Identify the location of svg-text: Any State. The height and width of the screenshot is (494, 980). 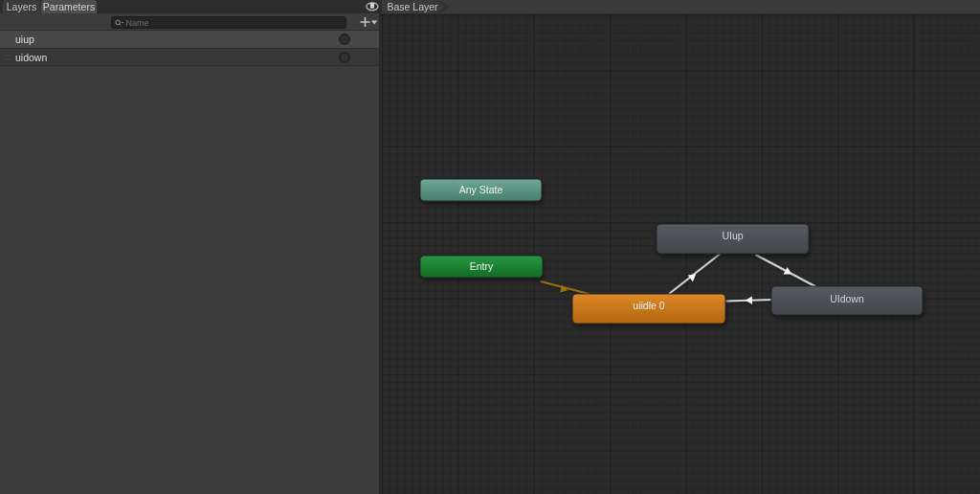
(481, 190).